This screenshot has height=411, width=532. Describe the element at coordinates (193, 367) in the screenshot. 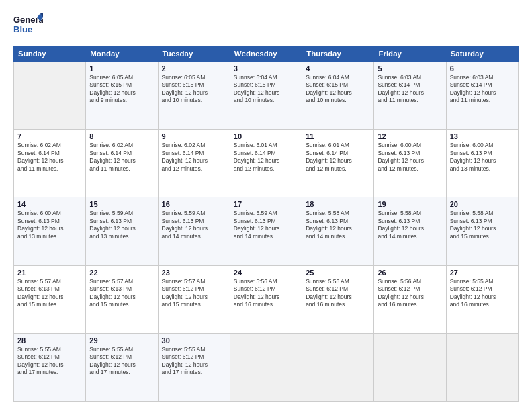

I see `day-cell: 30Sunrise: 5:55 AM Sunset: 6:12 PM Dayli…` at that location.